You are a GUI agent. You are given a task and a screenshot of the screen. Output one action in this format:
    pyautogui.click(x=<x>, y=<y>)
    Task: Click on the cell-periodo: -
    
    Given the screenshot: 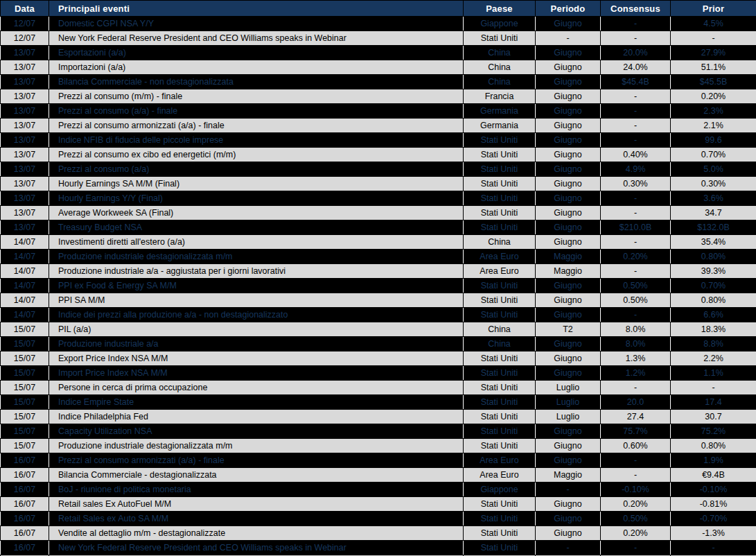 What is the action you would take?
    pyautogui.click(x=568, y=39)
    